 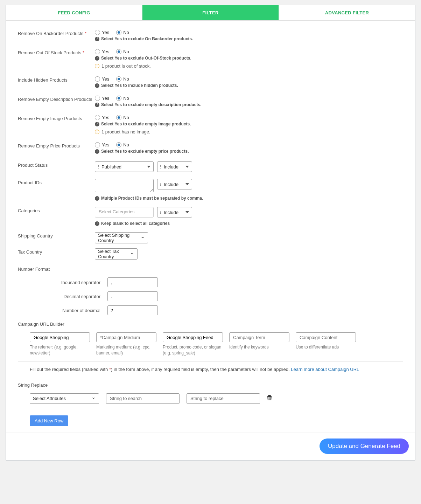 I want to click on label-backorder: Remove On Backorder Products *, so click(x=56, y=33).